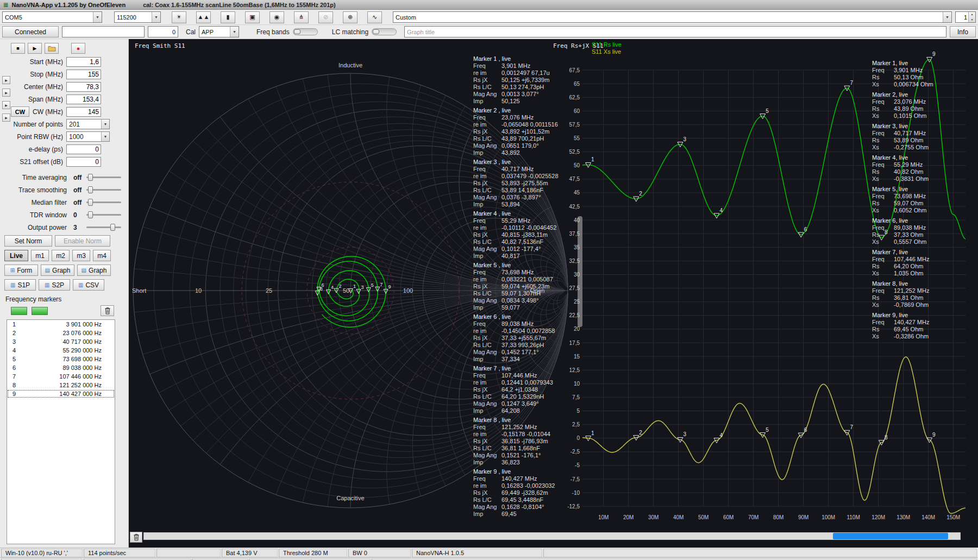 The width and height of the screenshot is (978, 560). Describe the element at coordinates (883, 172) in the screenshot. I see `readout-label: Rs` at that location.